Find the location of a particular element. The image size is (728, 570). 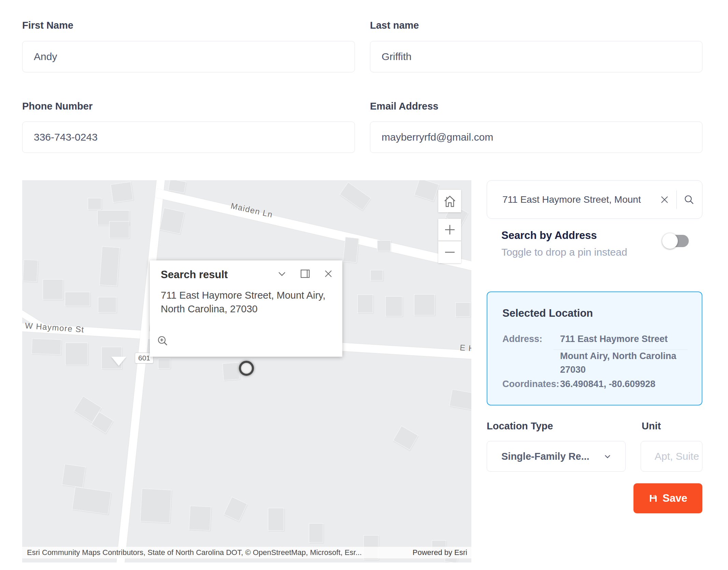

search-divider is located at coordinates (676, 200).